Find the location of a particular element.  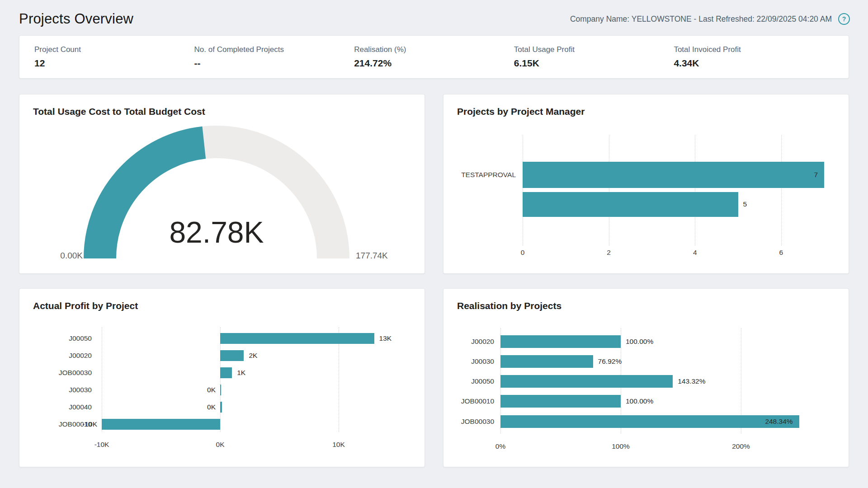

tick-label: -10K is located at coordinates (102, 445).